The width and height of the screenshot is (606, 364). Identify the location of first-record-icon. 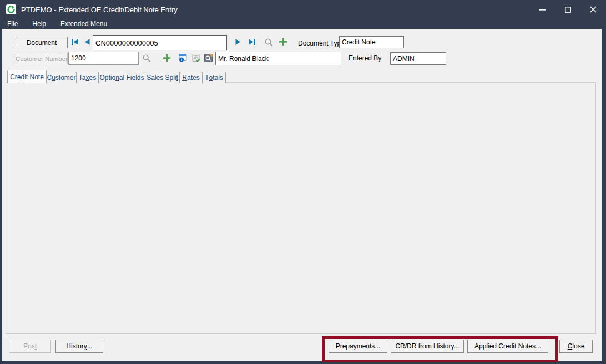
(75, 42).